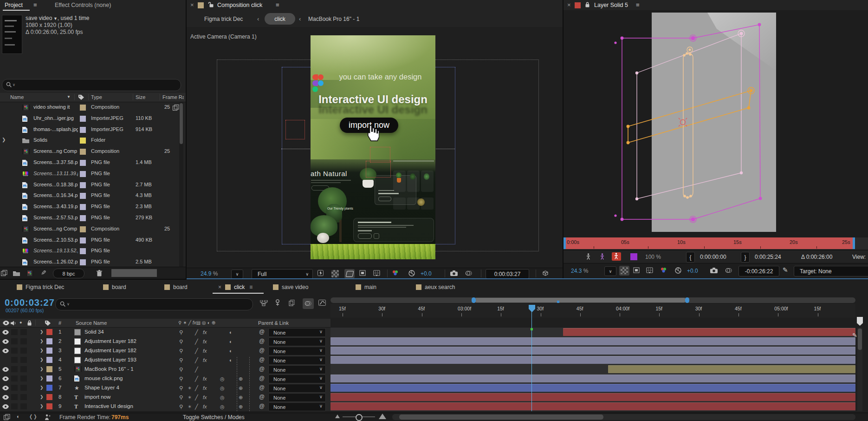 The width and height of the screenshot is (868, 421). What do you see at coordinates (181, 184) in the screenshot?
I see `project-scrollbar` at bounding box center [181, 184].